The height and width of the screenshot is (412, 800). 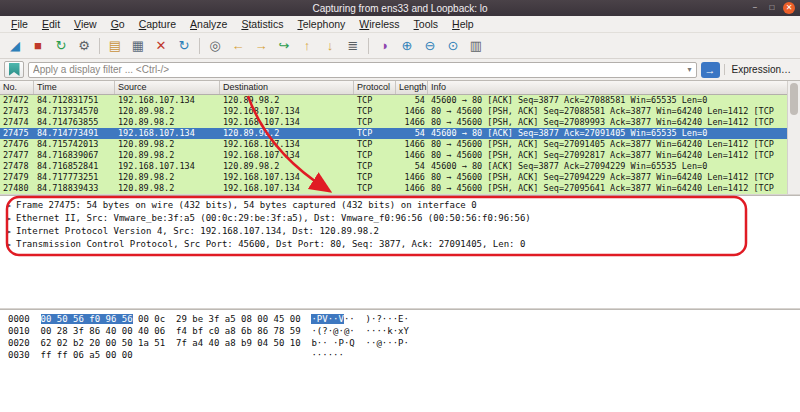 I want to click on close-button: ✕, so click(x=789, y=8).